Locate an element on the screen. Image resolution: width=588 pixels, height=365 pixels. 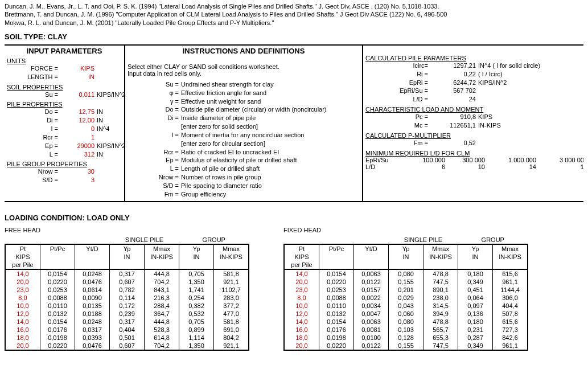
calc-value: 567 702 is located at coordinates (454, 91).